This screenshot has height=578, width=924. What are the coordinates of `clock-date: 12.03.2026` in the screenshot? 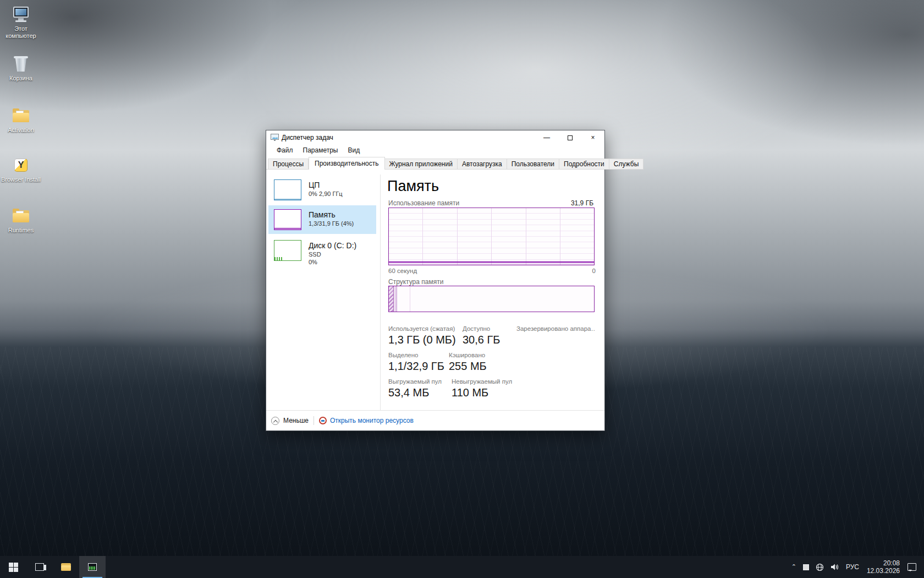 It's located at (883, 571).